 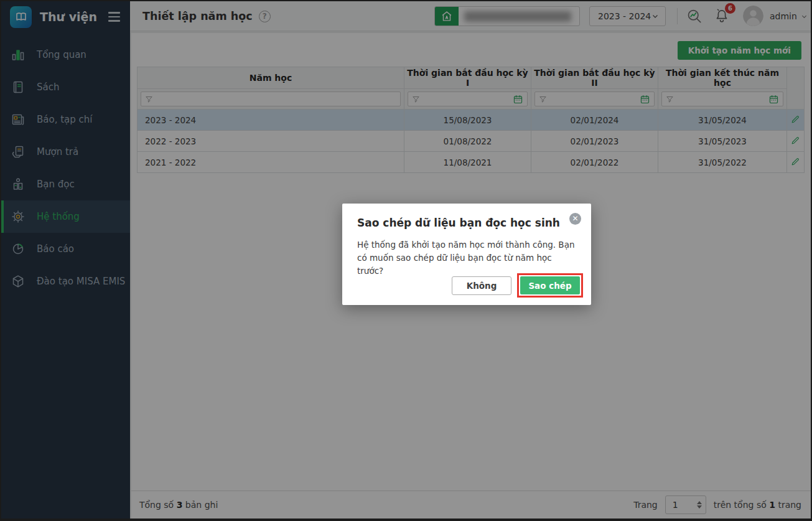 I want to click on modal-message: Hệ thống đã khởi tạo năm học mới thành c…, so click(x=468, y=258).